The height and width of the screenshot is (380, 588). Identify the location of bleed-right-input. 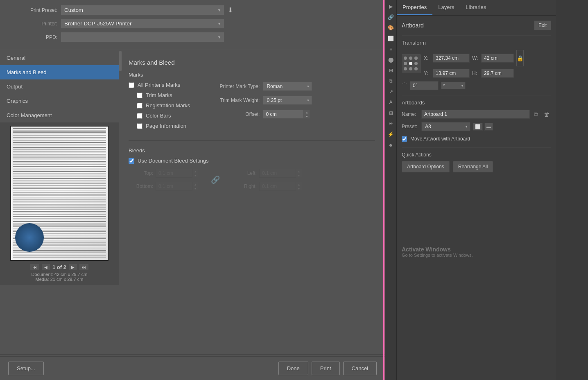
(278, 186).